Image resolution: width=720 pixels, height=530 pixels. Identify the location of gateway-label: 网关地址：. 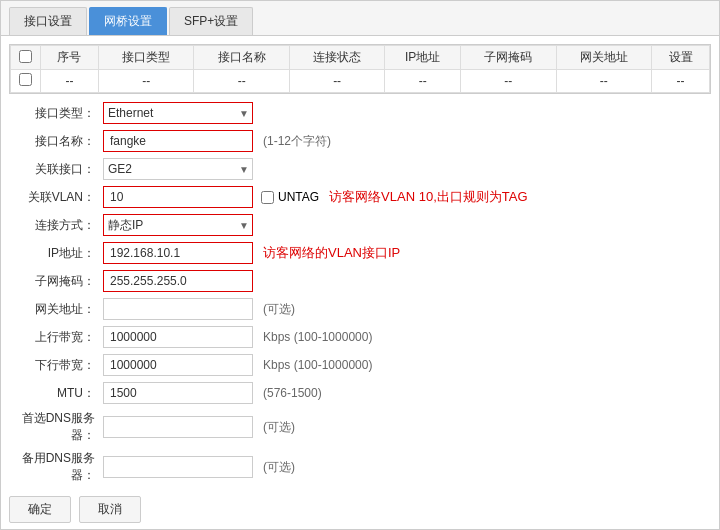
(58, 310).